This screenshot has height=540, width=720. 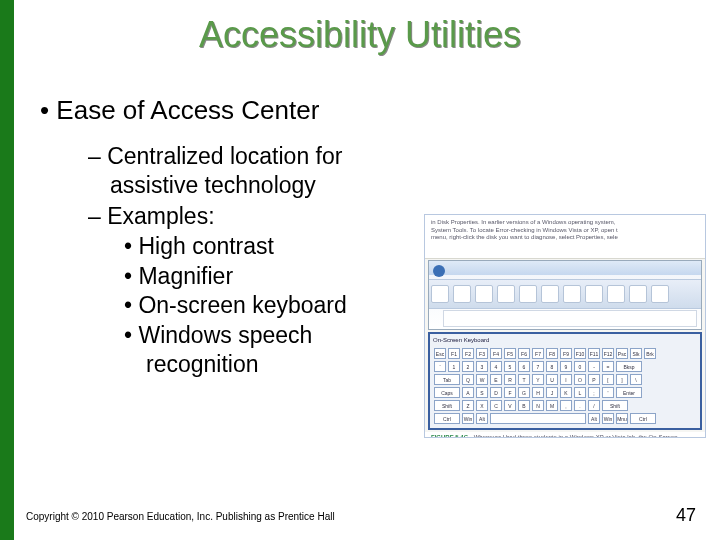 I want to click on osk-key: Slk, so click(x=636, y=354).